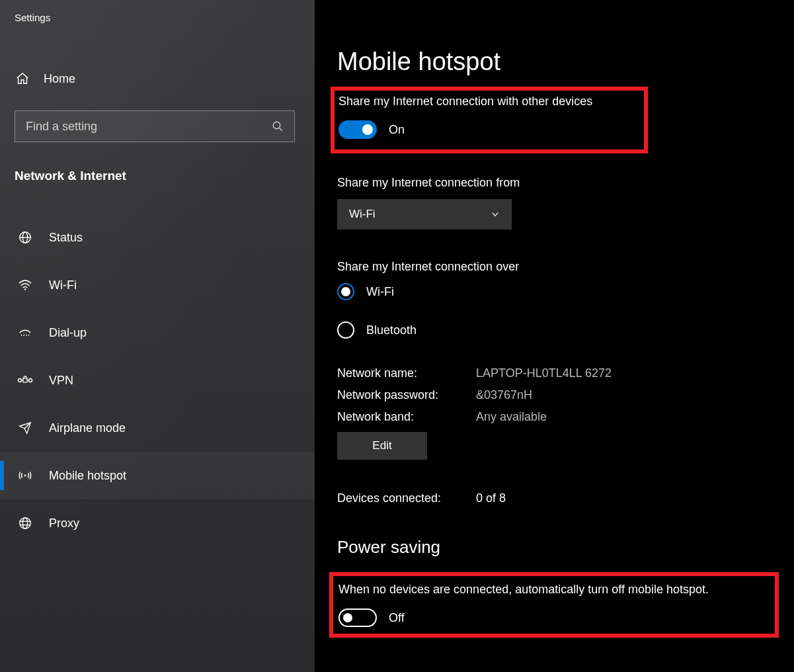 The height and width of the screenshot is (672, 794). What do you see at coordinates (67, 333) in the screenshot?
I see `sidebar-item-label: Dial-up` at bounding box center [67, 333].